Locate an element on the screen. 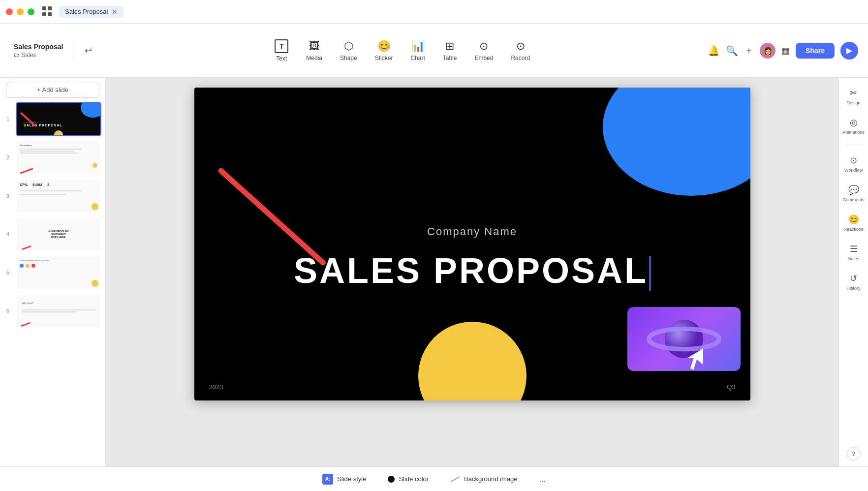  slide-thumbnail-4: HUGE PROBLEMSTATEMENTGOES HERE. is located at coordinates (59, 234).